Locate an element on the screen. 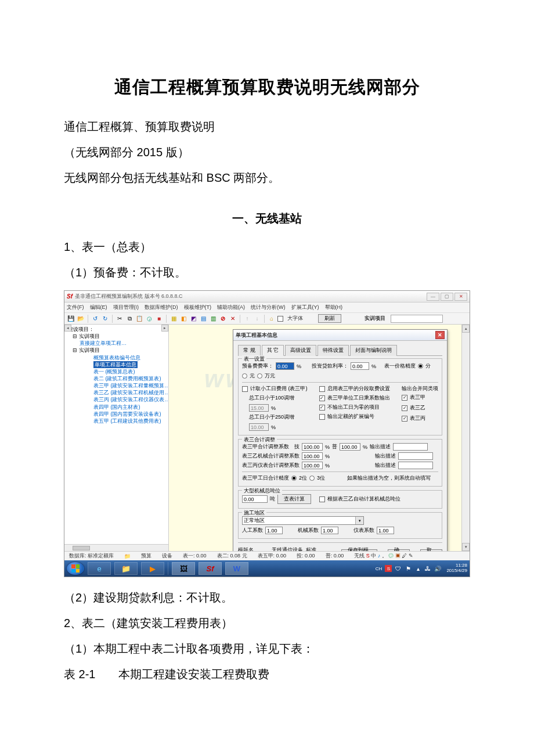  tool-green-icon: ◶ is located at coordinates (149, 319).